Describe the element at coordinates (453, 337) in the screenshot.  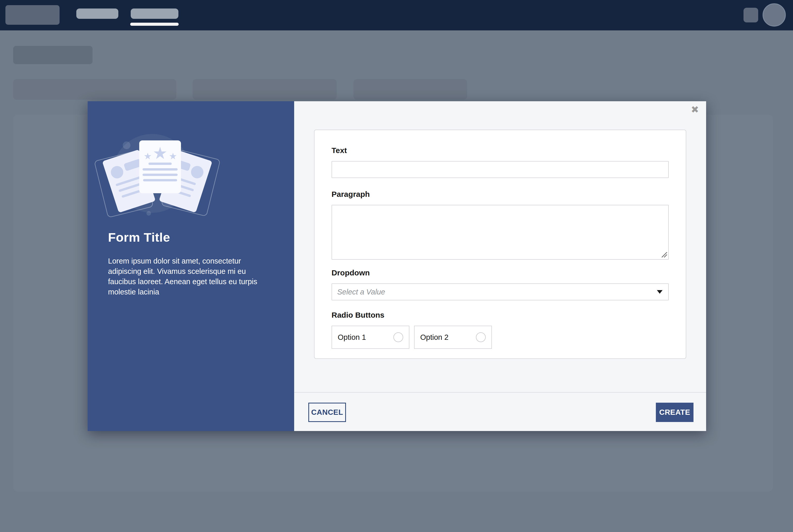
I see `radio-option-2: Option 2` at that location.